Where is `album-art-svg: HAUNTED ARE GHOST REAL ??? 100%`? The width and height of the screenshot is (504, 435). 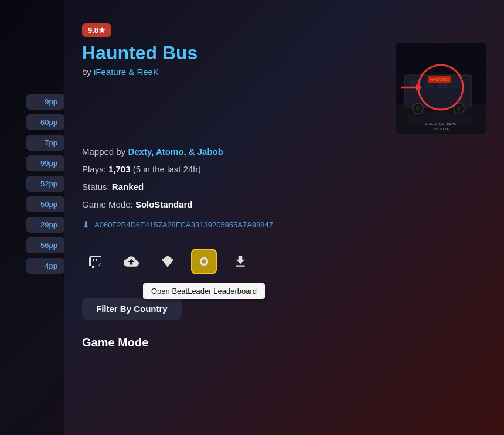
album-art-svg: HAUNTED ARE GHOST REAL ??? 100% is located at coordinates (441, 88).